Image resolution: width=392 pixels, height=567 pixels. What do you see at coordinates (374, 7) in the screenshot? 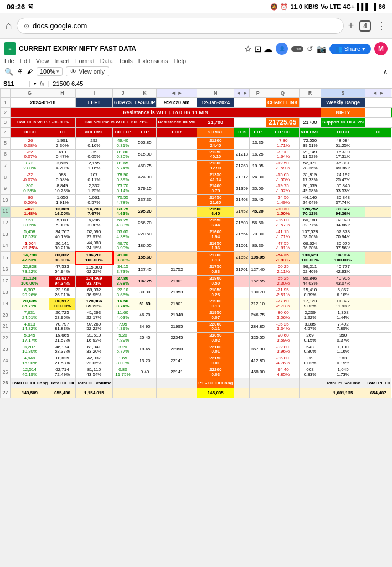
I see `battery-indicator: ▐` at bounding box center [374, 7].